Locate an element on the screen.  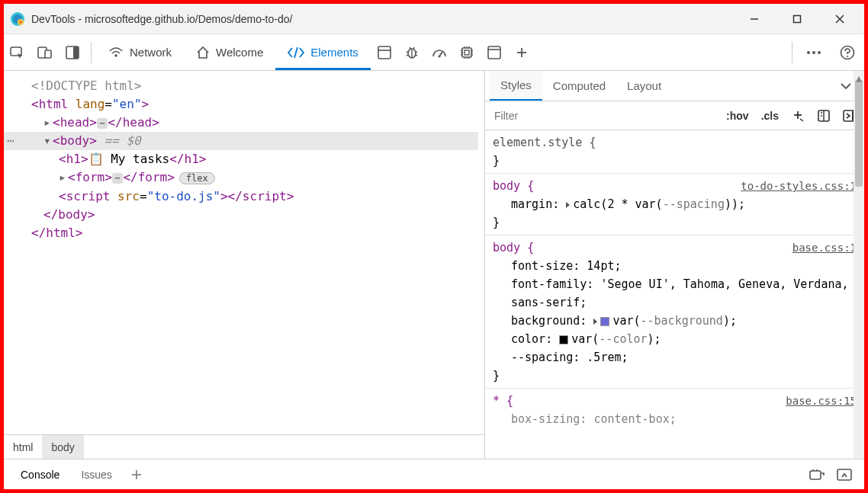
dom-line: </body> is located at coordinates (255, 215).